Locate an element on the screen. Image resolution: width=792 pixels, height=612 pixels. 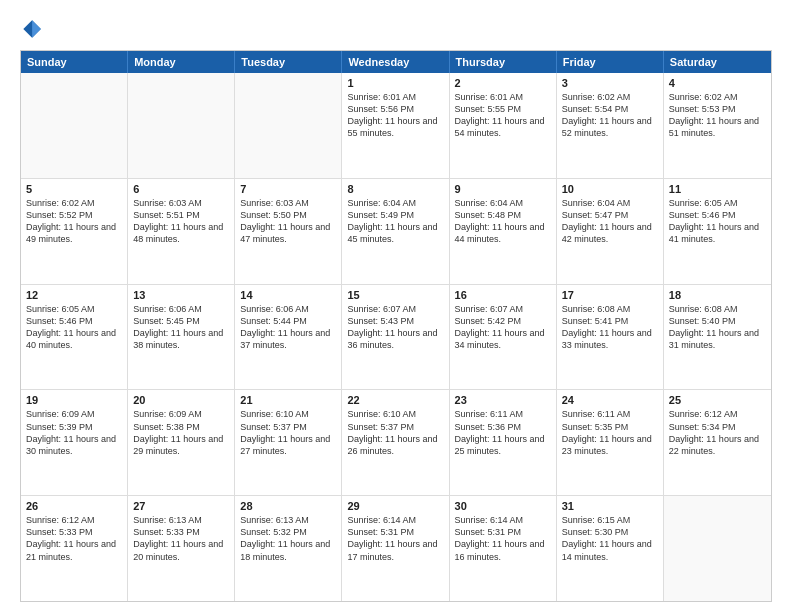
day-info: Sunrise: 6:12 AM Sunset: 5:34 PM Dayligh… is located at coordinates (718, 432).